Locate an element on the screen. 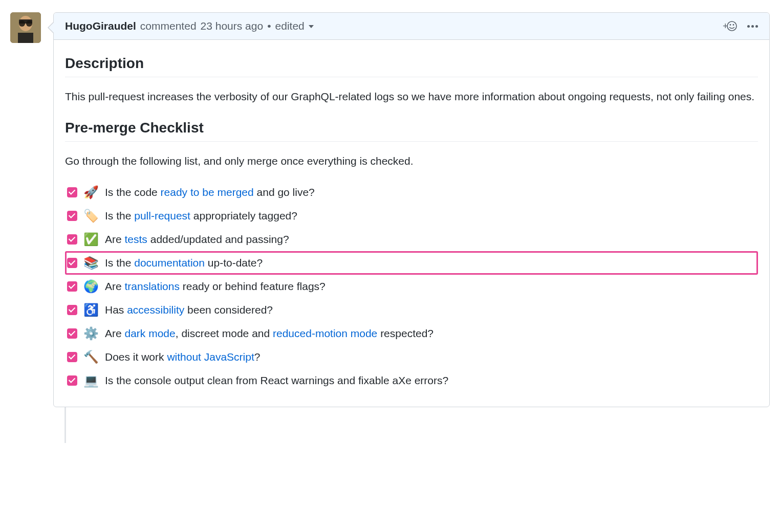  link: ready to be merged is located at coordinates (207, 192).